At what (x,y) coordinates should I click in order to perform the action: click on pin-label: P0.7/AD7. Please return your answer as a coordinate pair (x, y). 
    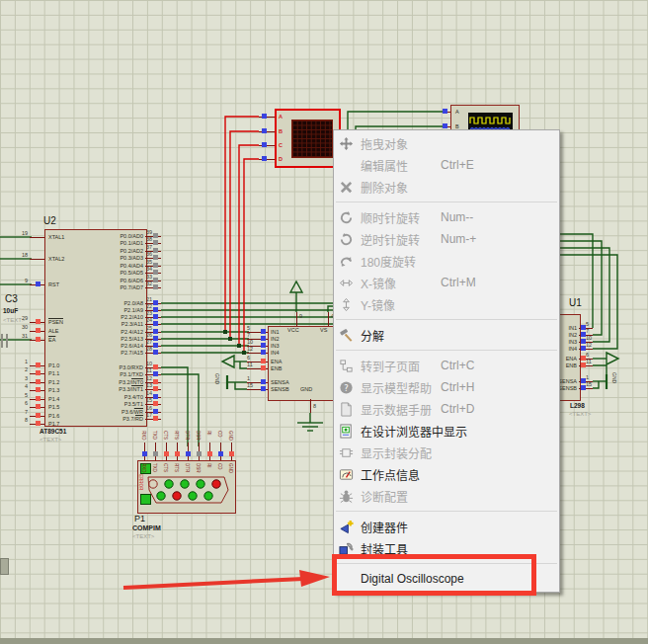
    Looking at the image, I should click on (111, 287).